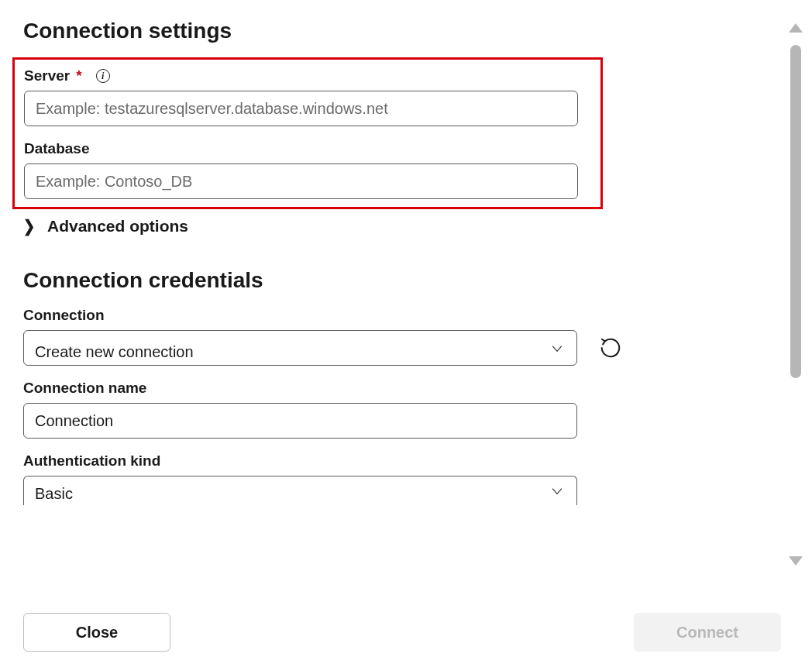  Describe the element at coordinates (796, 28) in the screenshot. I see `scroll-up-icon` at that location.